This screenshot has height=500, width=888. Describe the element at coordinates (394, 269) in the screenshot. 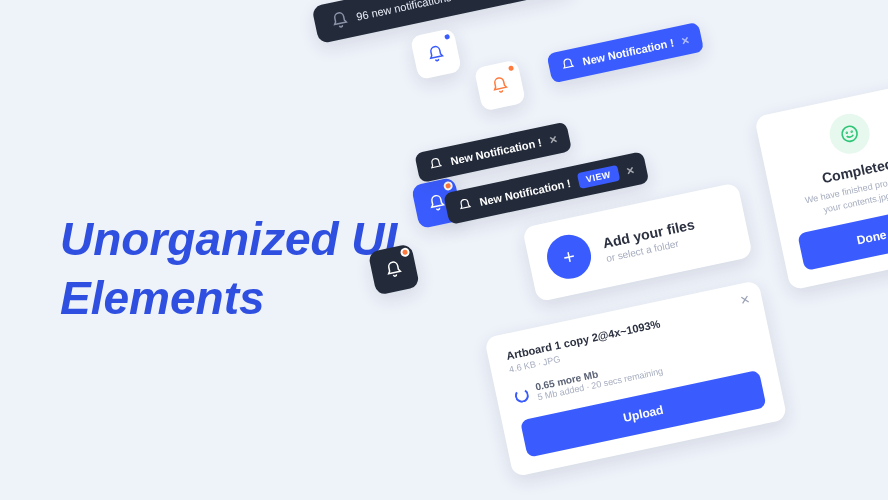

I see `bell-tile-dark` at that location.